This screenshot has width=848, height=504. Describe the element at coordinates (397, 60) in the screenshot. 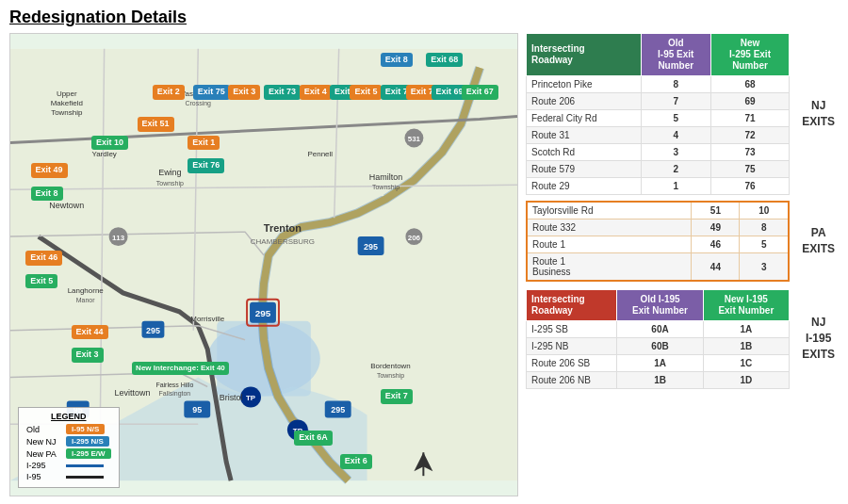

I see `exit-badge-8: Exit 8` at that location.